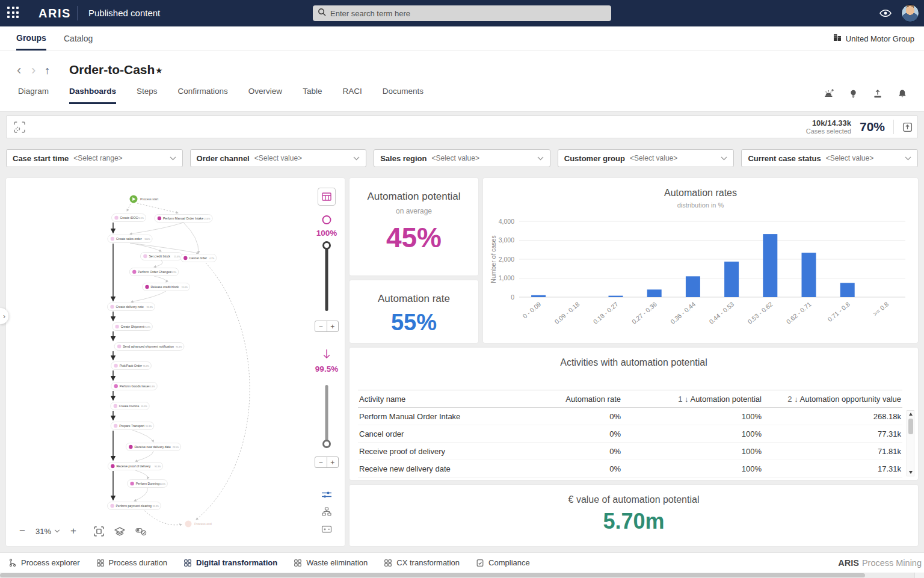 The width and height of the screenshot is (924, 578). I want to click on tab-steps: Steps, so click(147, 95).